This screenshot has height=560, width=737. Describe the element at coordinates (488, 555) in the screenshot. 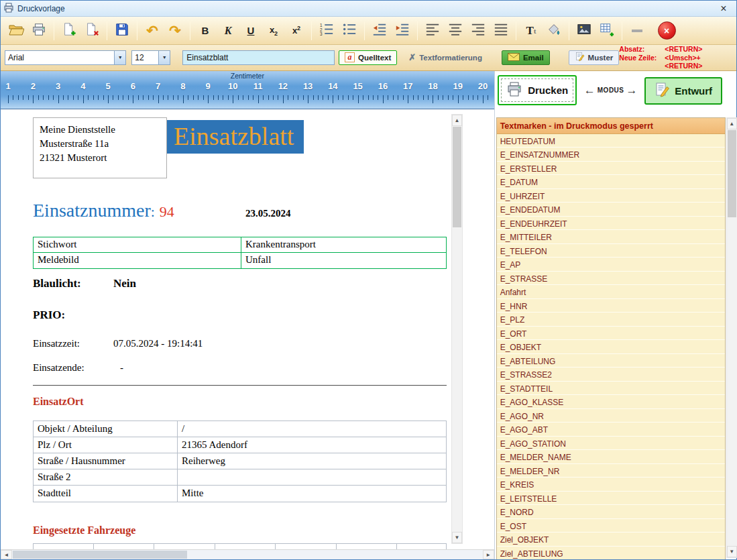

I see `scroll-right-icon: ►` at that location.